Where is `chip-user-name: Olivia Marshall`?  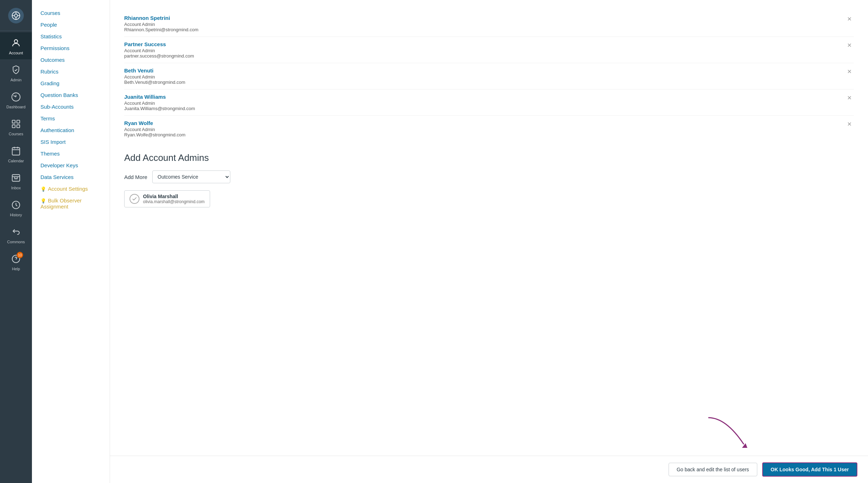 chip-user-name: Olivia Marshall is located at coordinates (174, 196).